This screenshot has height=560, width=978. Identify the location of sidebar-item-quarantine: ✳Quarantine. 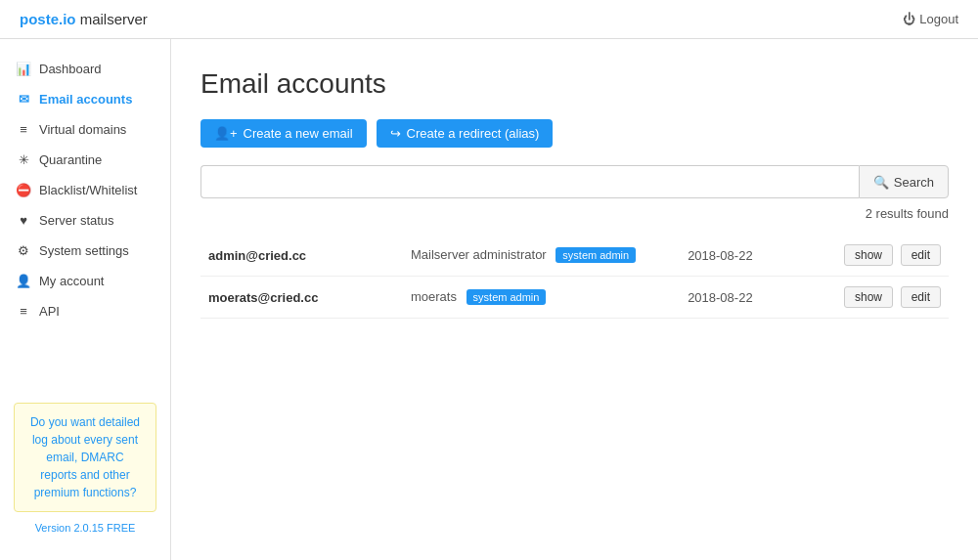
(85, 160).